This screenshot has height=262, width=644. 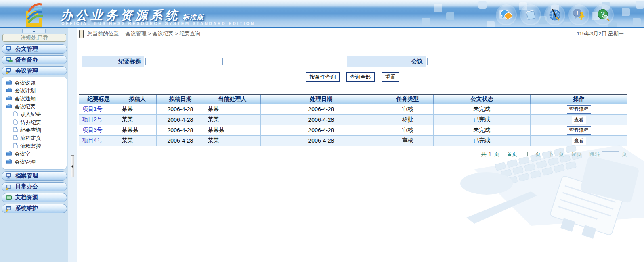 What do you see at coordinates (555, 15) in the screenshot?
I see `globe-pen-icon` at bounding box center [555, 15].